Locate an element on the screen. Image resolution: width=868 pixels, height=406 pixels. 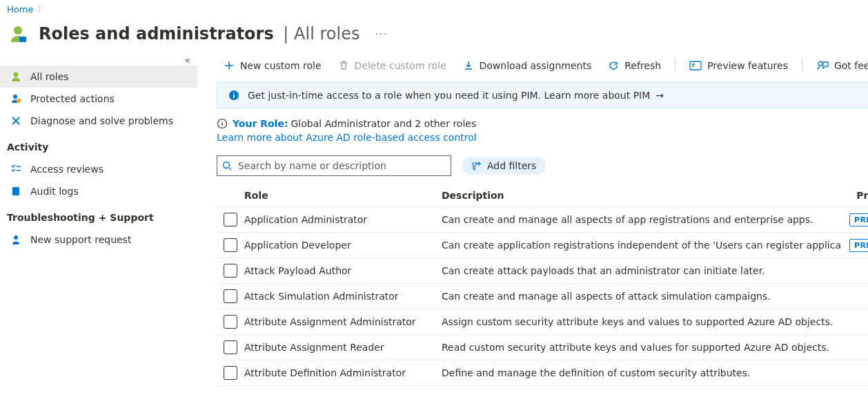
table-row: Application AdministratorCan create and … is located at coordinates (542, 220).